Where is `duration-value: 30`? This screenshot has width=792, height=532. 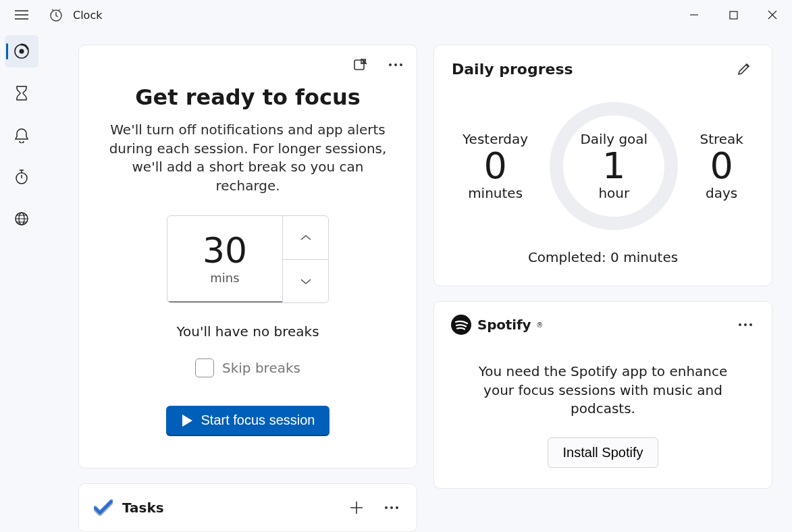
duration-value: 30 is located at coordinates (225, 250).